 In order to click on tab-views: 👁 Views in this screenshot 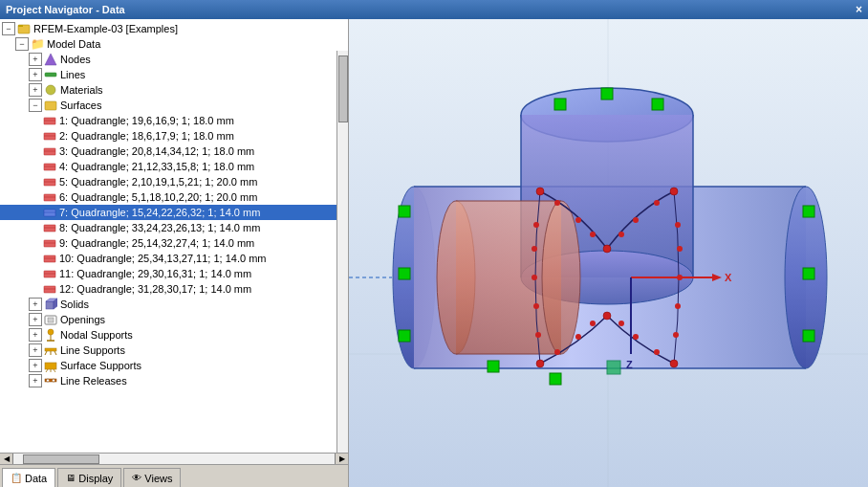, I will do `click(152, 477)`.